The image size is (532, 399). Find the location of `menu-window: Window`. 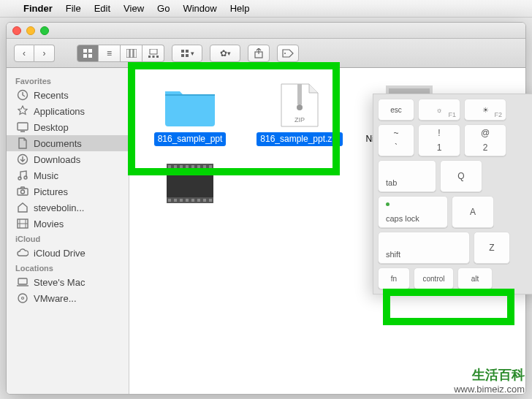

menu-window: Window is located at coordinates (200, 9).